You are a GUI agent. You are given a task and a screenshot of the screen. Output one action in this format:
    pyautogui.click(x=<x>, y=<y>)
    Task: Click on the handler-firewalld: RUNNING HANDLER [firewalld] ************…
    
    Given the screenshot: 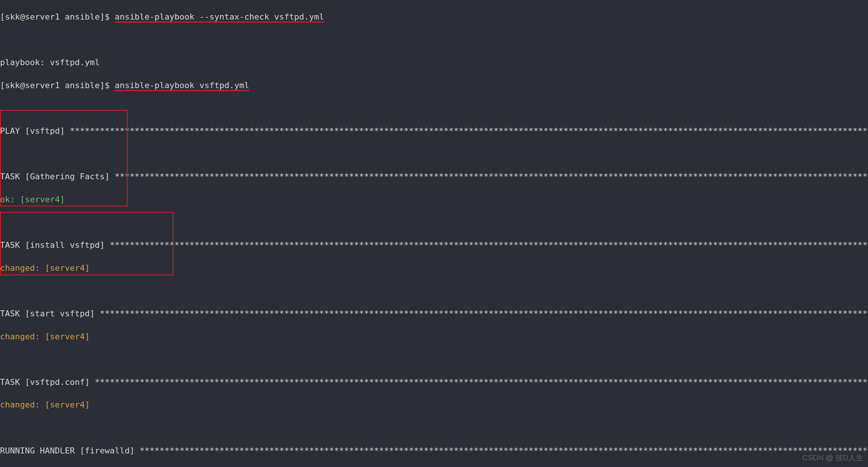 What is the action you would take?
    pyautogui.click(x=434, y=451)
    